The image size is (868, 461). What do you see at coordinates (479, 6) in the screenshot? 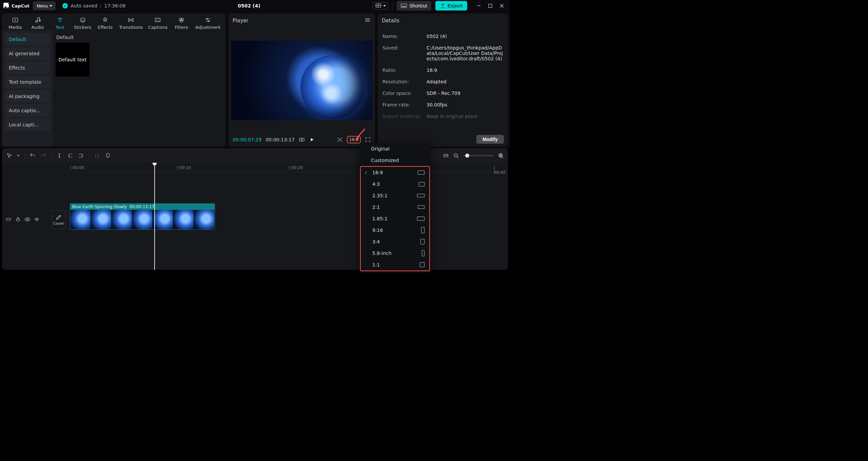
I see `minimize-icon` at bounding box center [479, 6].